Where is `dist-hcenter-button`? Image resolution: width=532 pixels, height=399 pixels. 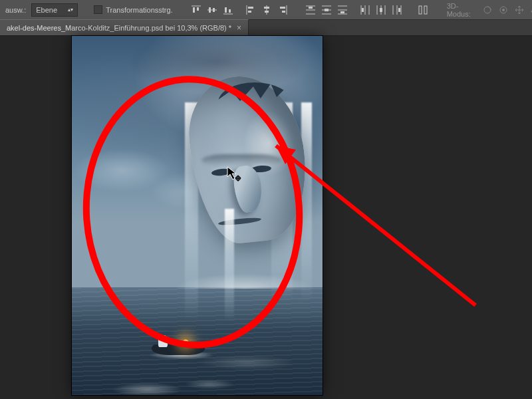 dist-hcenter-button is located at coordinates (381, 10).